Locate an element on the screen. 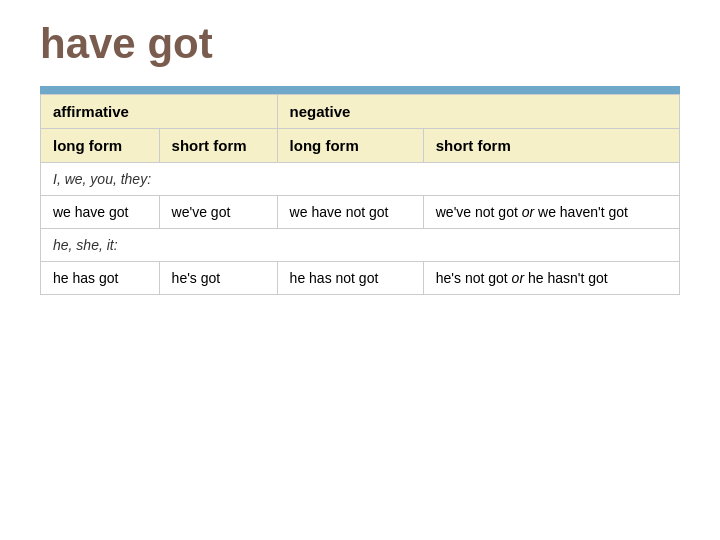 The width and height of the screenshot is (720, 540). row2-col1: he has got is located at coordinates (100, 278).